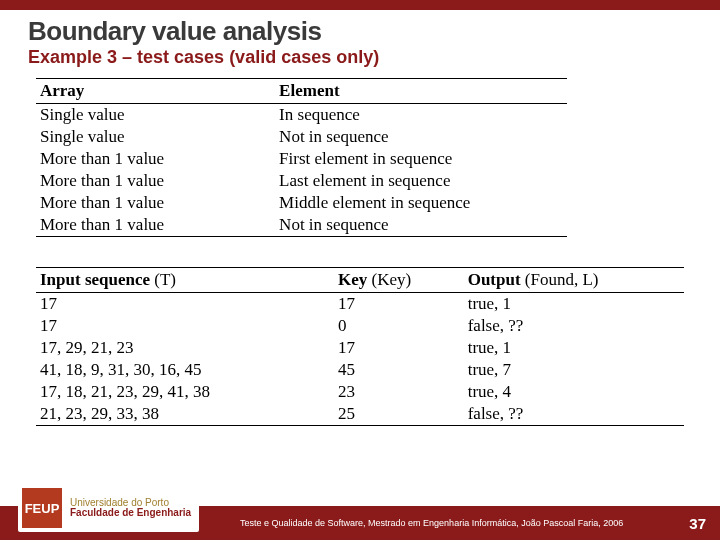  What do you see at coordinates (360, 348) in the screenshot?
I see `table-row: 17, 29, 21, 2317true, 1` at bounding box center [360, 348].